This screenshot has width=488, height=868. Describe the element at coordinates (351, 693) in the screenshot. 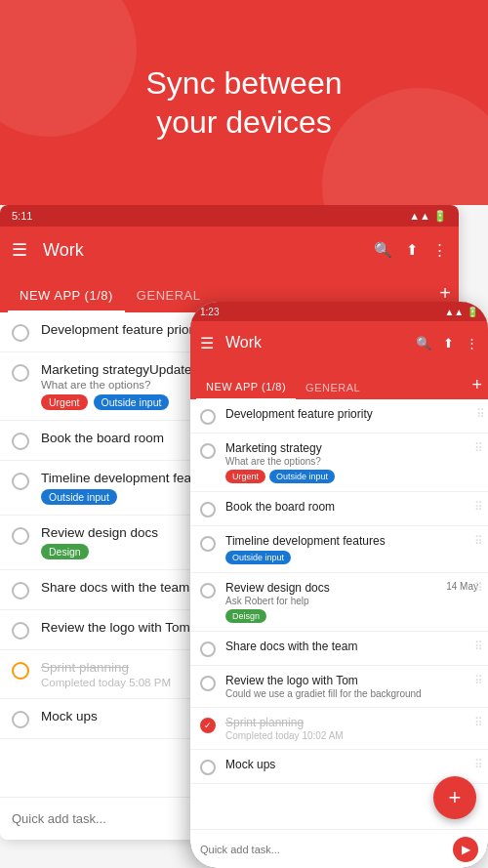

I see `phone-task-subtitle: Could we use a gradiet fill for the back…` at that location.